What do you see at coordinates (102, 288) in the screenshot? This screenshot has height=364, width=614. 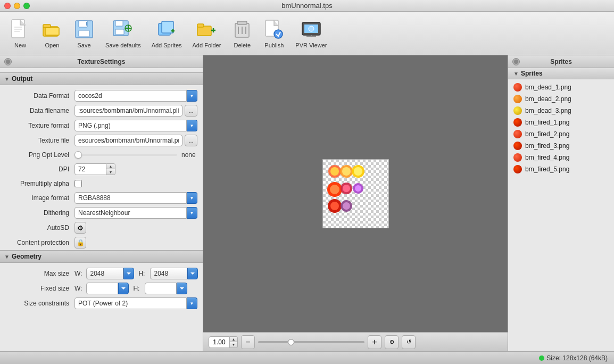 I see `fixed-size-w-input` at bounding box center [102, 288].